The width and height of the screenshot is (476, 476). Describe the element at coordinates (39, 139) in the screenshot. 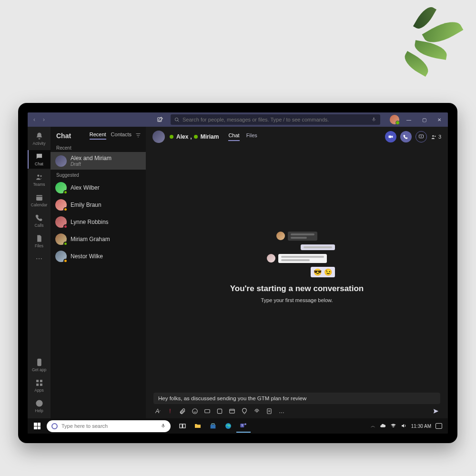

I see `rail-activity: Activity` at that location.